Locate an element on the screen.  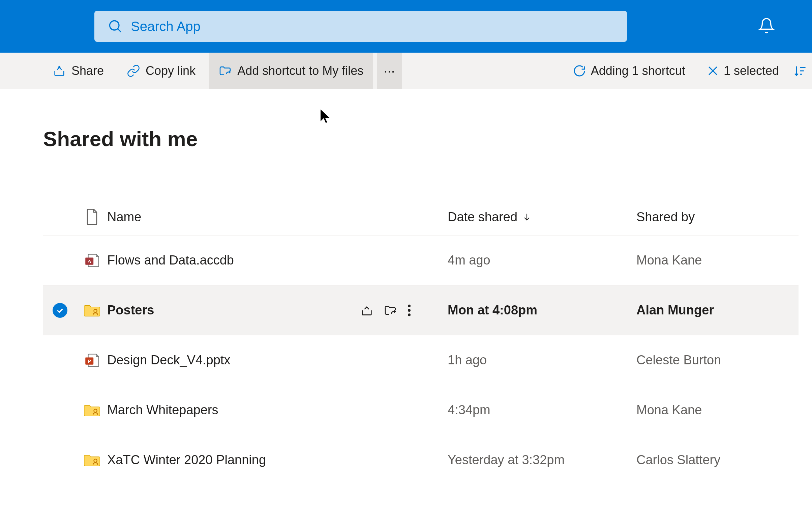
date-shared-cell: 1h ago is located at coordinates (542, 360).